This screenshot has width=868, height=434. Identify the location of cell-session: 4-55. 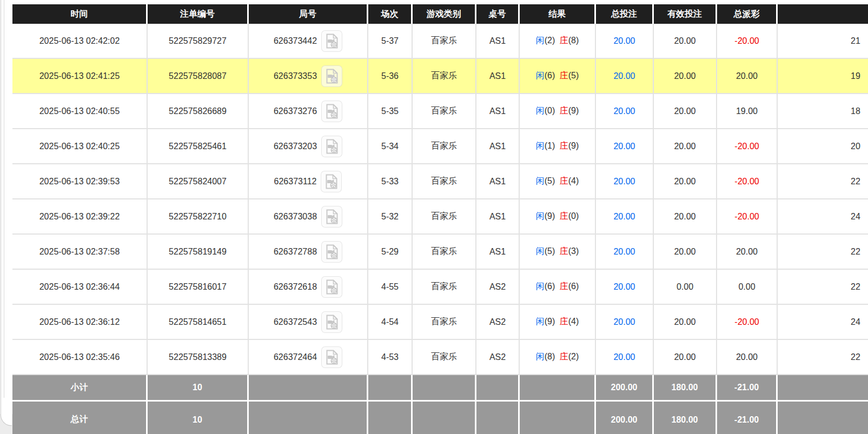
(390, 288).